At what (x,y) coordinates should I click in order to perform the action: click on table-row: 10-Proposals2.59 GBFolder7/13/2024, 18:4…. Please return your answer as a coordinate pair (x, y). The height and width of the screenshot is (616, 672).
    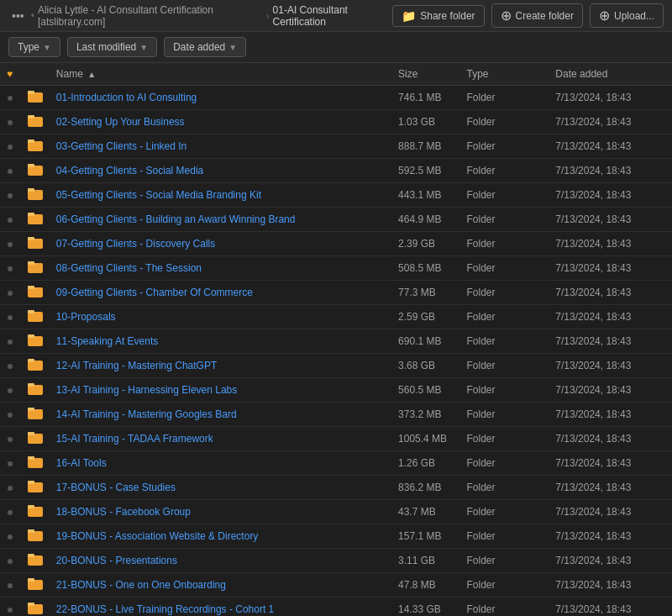
    Looking at the image, I should click on (336, 318).